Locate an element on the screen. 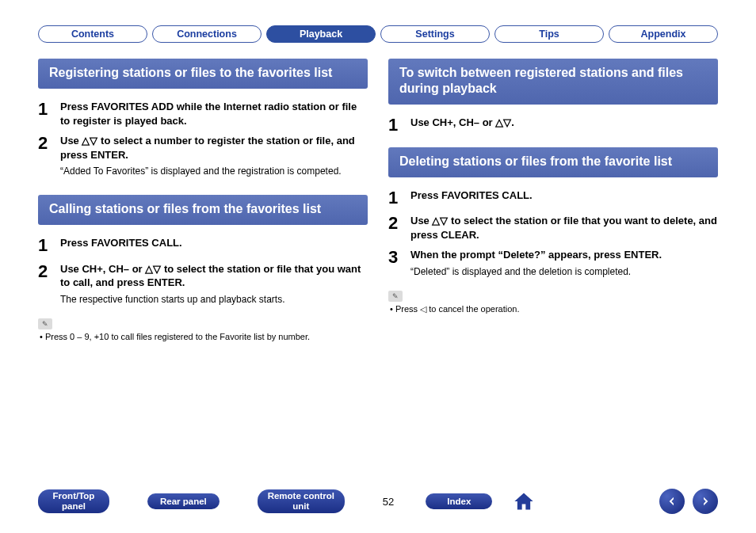 This screenshot has width=756, height=533. calling-step-2: 2 Use CH+, CH– or △▽ to select the stati… is located at coordinates (203, 284).